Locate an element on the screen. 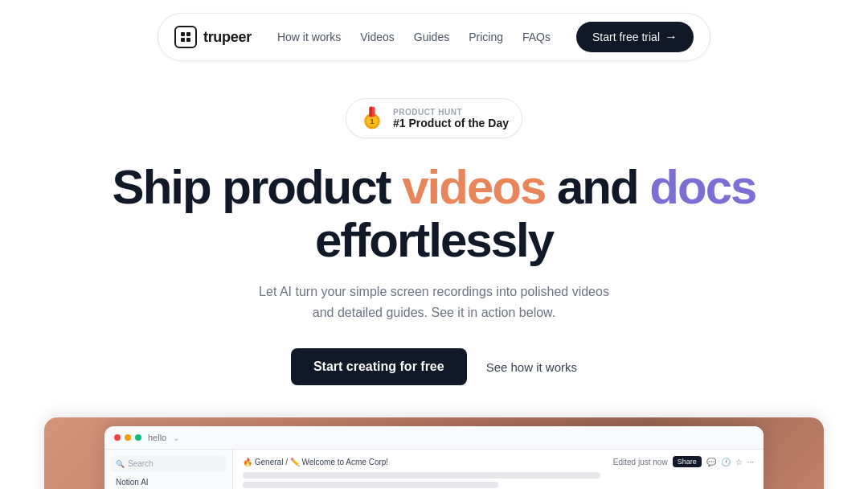 This screenshot has width=868, height=489. logo-text: trupeer is located at coordinates (227, 37).